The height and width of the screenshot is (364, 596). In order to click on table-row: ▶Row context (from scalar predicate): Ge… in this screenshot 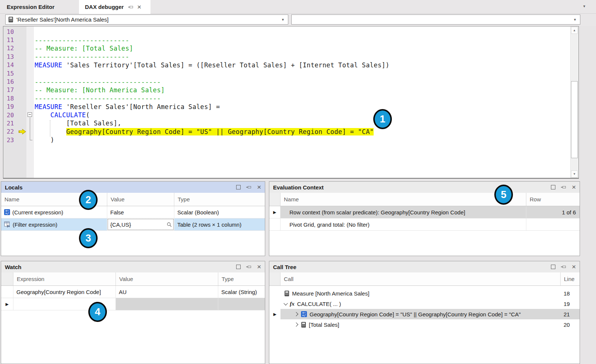, I will do `click(425, 212)`.